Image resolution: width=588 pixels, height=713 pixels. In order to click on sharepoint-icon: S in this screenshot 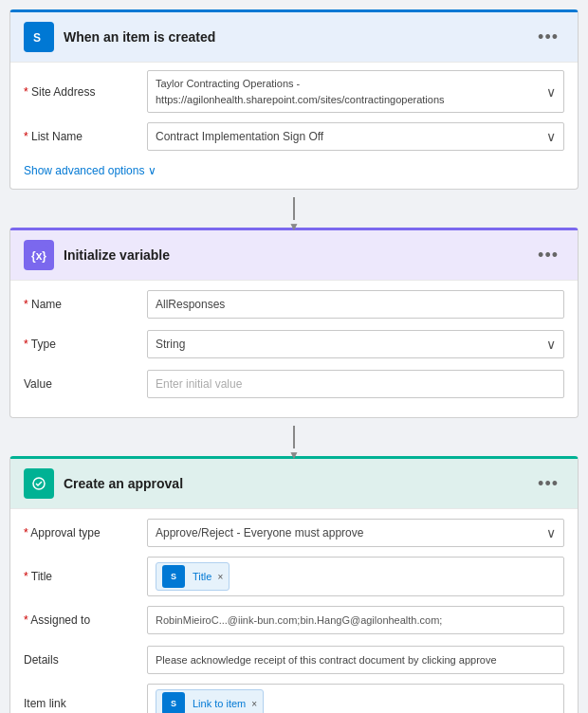, I will do `click(39, 37)`.